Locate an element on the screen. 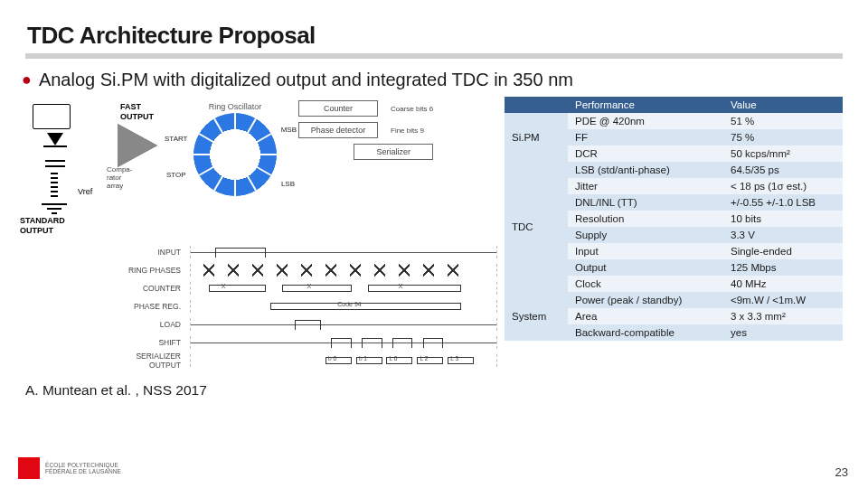  table-group-label: Si.PM is located at coordinates (536, 137).